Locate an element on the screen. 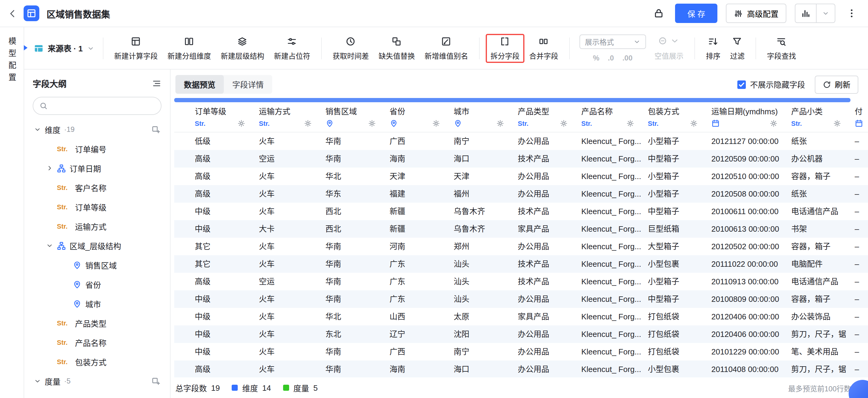 The width and height of the screenshot is (868, 398). field-item: Str.产品类型 is located at coordinates (97, 323).